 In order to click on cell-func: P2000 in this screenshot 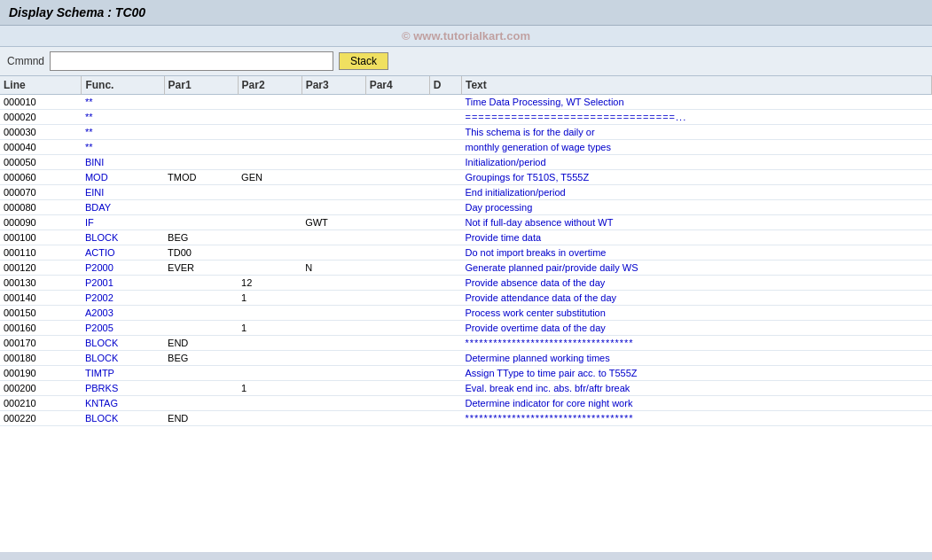, I will do `click(122, 268)`.